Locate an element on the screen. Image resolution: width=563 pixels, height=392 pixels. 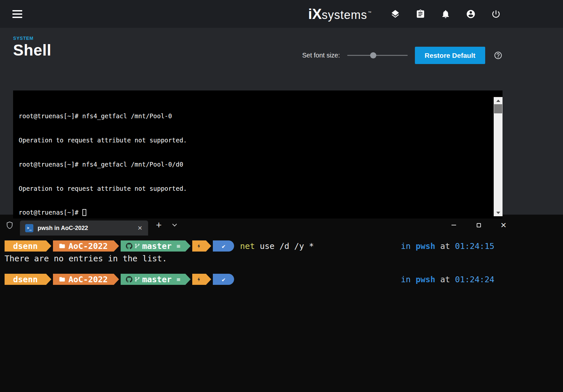
breadcrumb: SYSTEM is located at coordinates (32, 38).